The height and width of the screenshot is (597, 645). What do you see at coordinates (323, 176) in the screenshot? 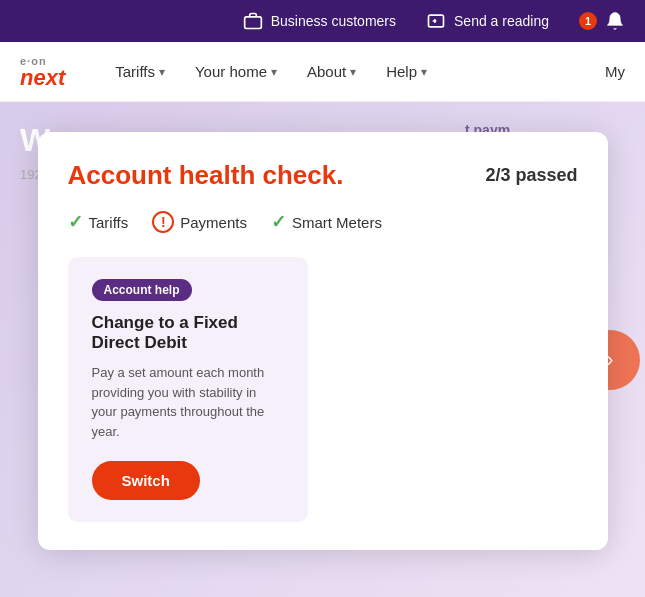
I see `modal-header: Account health check. 2/3 passed` at bounding box center [323, 176].